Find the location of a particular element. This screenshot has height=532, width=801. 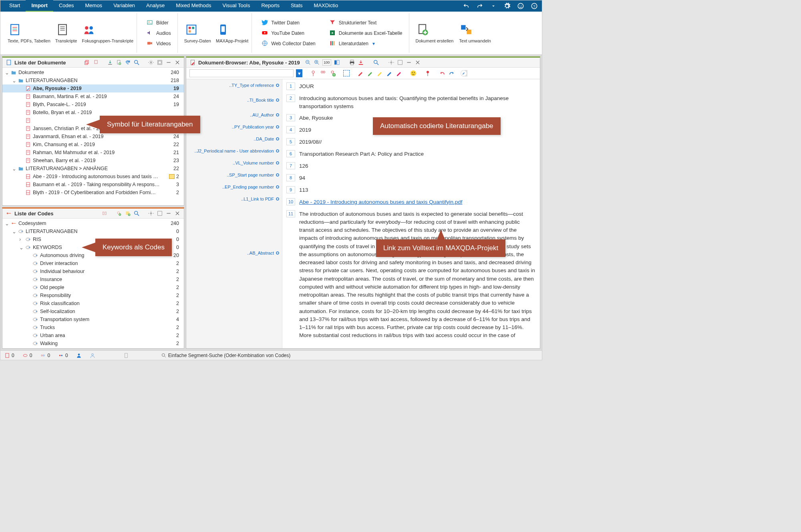

status-user1 is located at coordinates (79, 355).